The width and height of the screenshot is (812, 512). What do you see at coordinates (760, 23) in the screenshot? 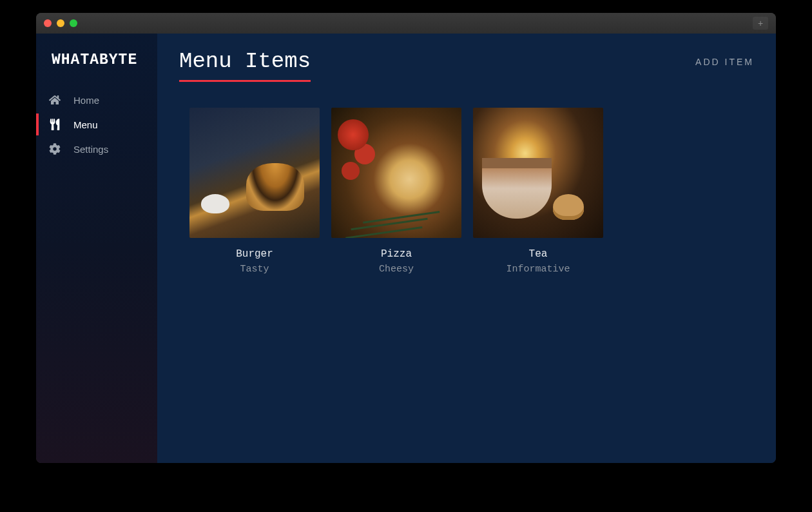
I see `plus-icon: +` at bounding box center [760, 23].